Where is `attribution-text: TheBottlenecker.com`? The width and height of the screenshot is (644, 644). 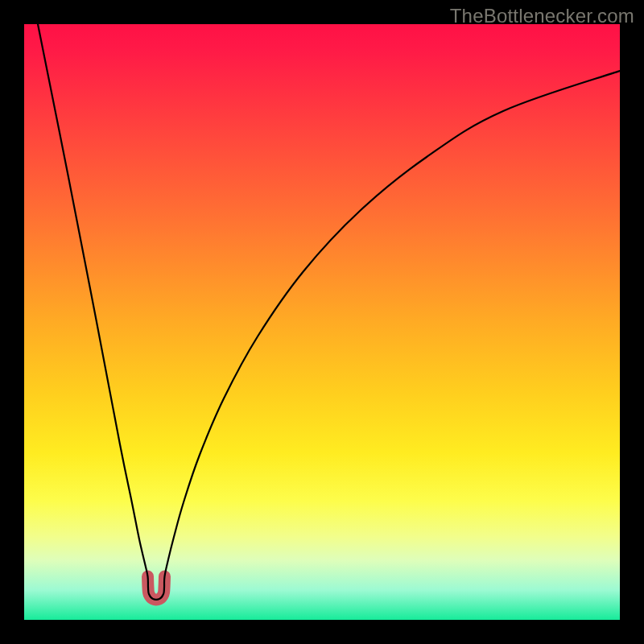
attribution-text: TheBottlenecker.com is located at coordinates (543, 16).